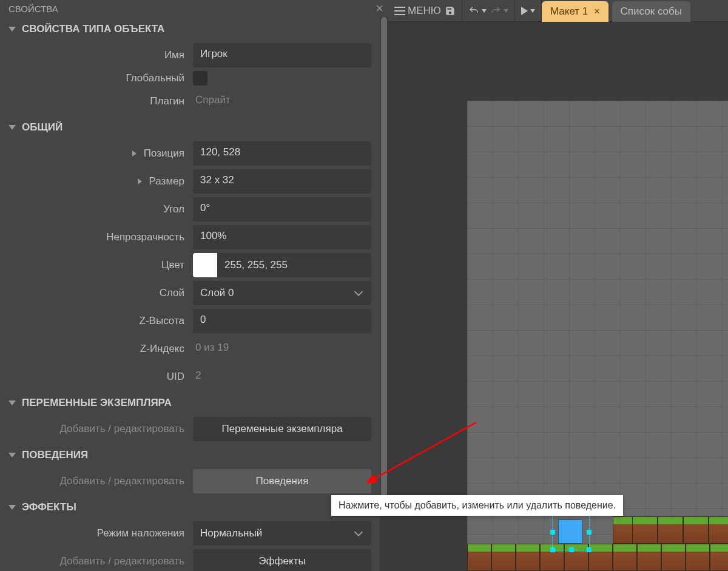 This screenshot has height=571, width=728. I want to click on label-addedit-behaviors: Добавить / редактировать, so click(122, 481).